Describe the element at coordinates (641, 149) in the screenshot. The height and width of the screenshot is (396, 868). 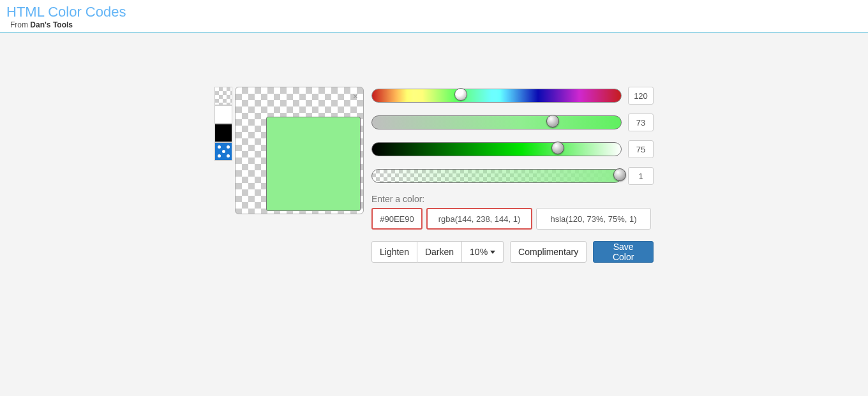
I see `lightness-input` at that location.